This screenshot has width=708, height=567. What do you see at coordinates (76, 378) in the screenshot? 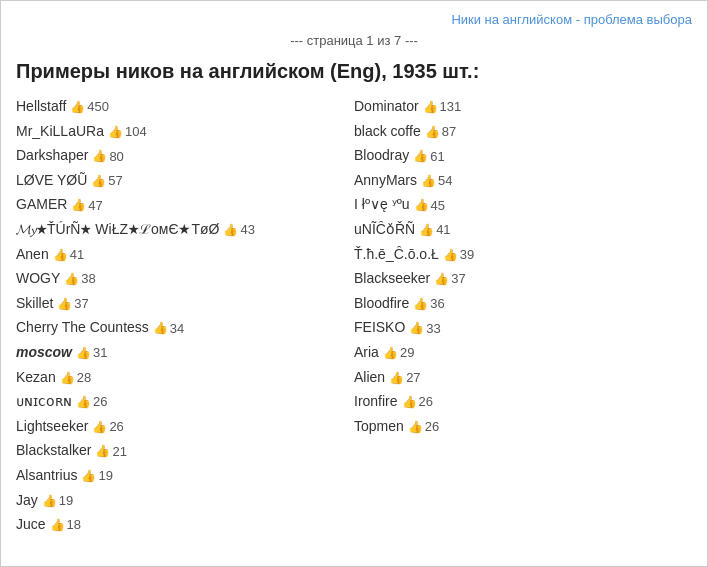
I see `nick-count: 👍 28` at bounding box center [76, 378].